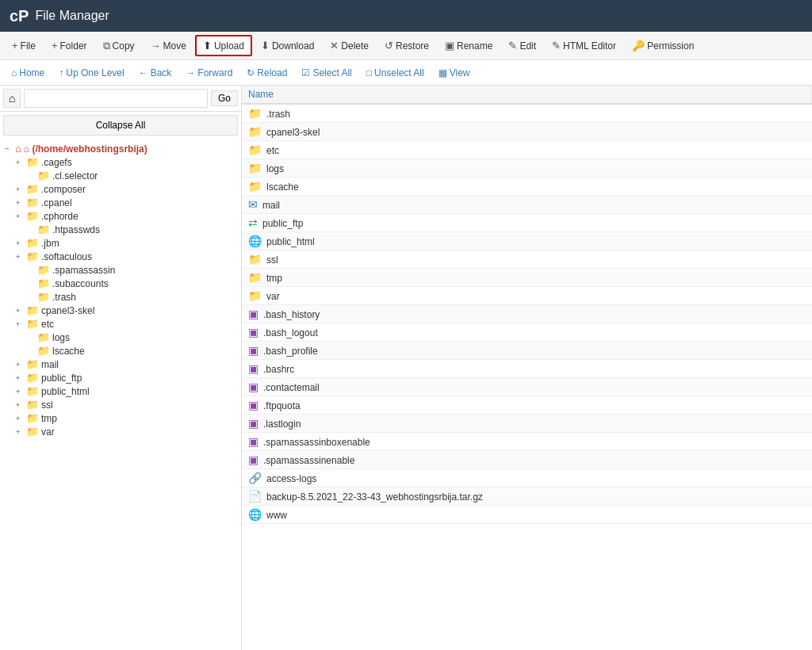  Describe the element at coordinates (327, 73) in the screenshot. I see `select-all-nav-button: ☑Select All` at that location.